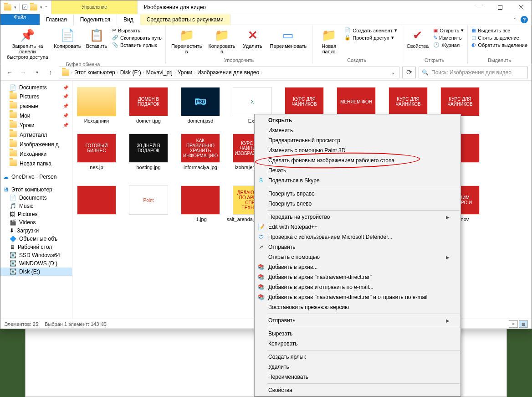 The image size is (532, 397). Describe the element at coordinates (20, 20) in the screenshot. I see `tab-file: Файл` at that location.